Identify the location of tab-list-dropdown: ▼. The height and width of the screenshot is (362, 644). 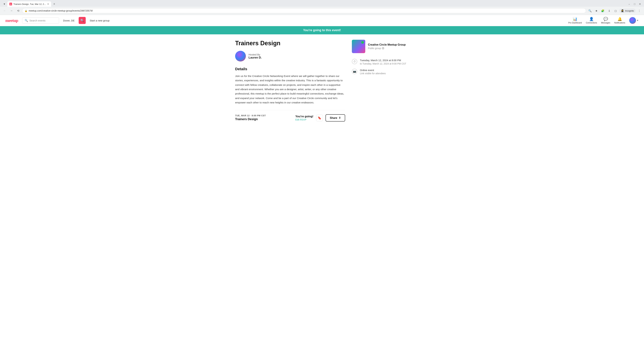
(4, 4).